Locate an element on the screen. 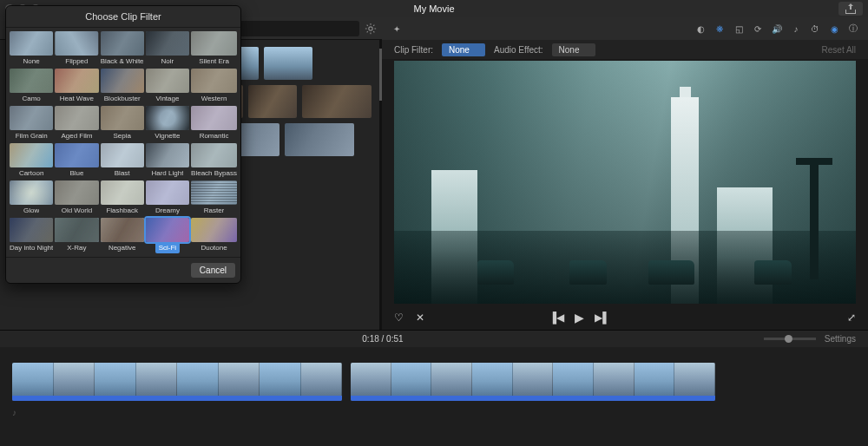  crop-button: ◱ is located at coordinates (739, 29).